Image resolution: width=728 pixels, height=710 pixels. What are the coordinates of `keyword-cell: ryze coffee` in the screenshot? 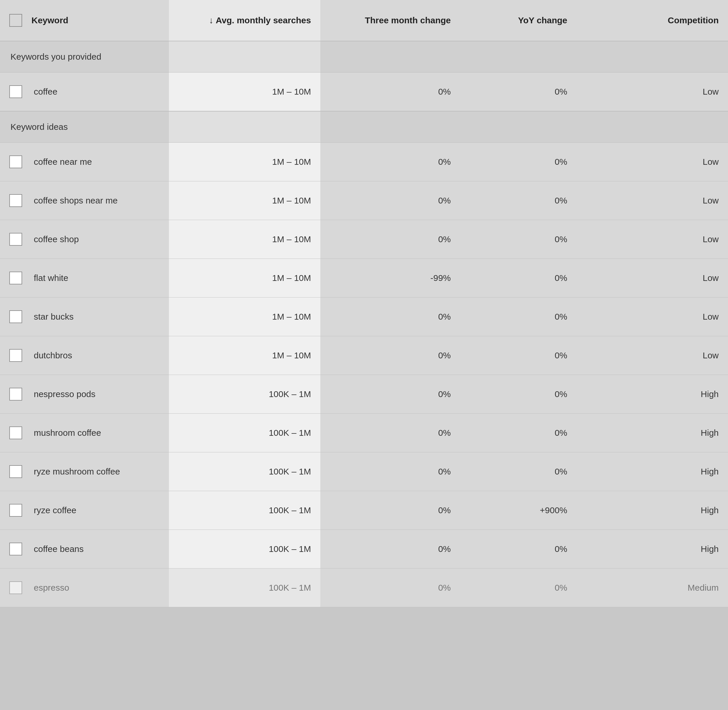 It's located at (84, 510).